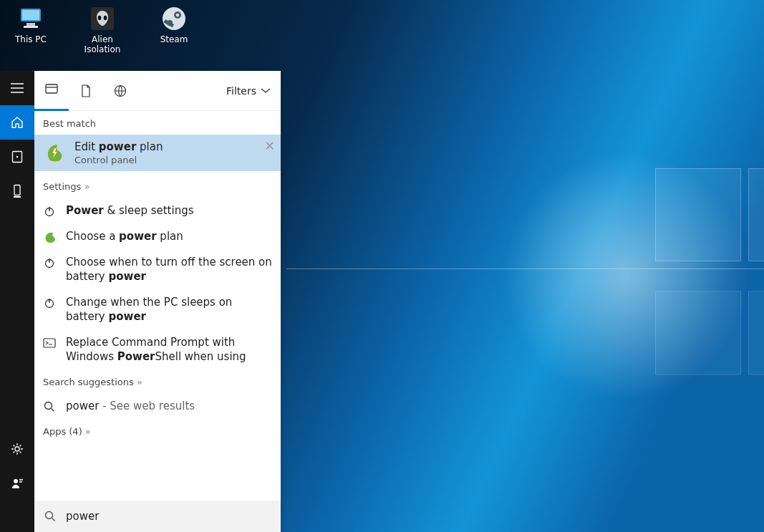 This screenshot has height=532, width=764. Describe the element at coordinates (158, 309) in the screenshot. I see `settings-result: Change when the PC sleeps on battery pow…` at that location.